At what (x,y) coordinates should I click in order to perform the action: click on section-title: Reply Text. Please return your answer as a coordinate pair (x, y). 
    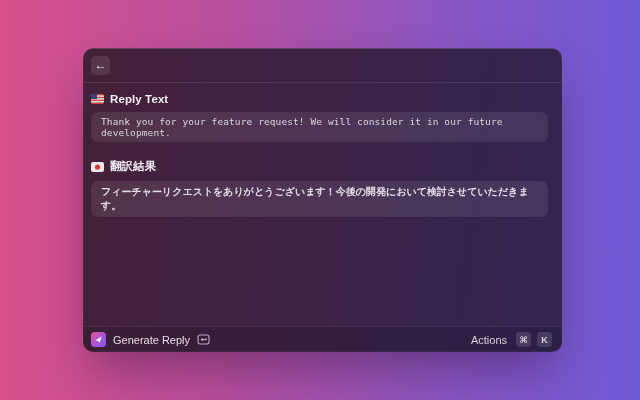
    Looking at the image, I should click on (139, 99).